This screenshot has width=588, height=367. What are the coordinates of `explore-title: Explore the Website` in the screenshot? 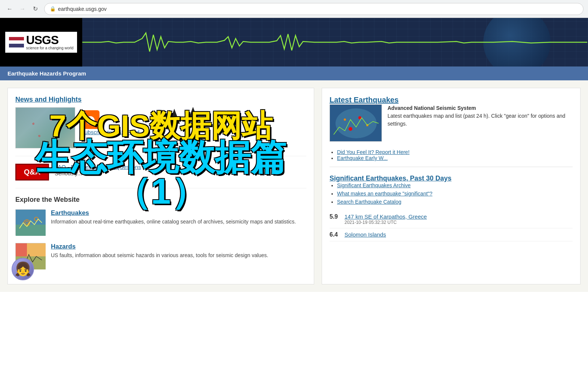 It's located at (161, 200).